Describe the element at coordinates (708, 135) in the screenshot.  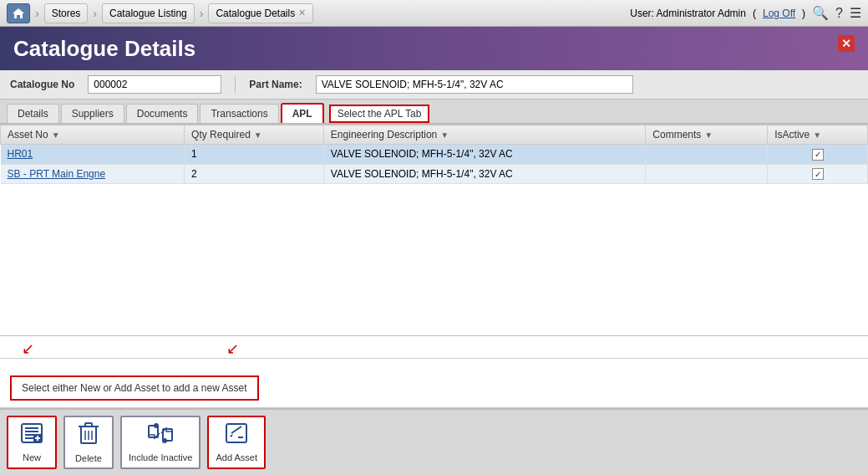
I see `sort-comments-icon: ▼` at that location.